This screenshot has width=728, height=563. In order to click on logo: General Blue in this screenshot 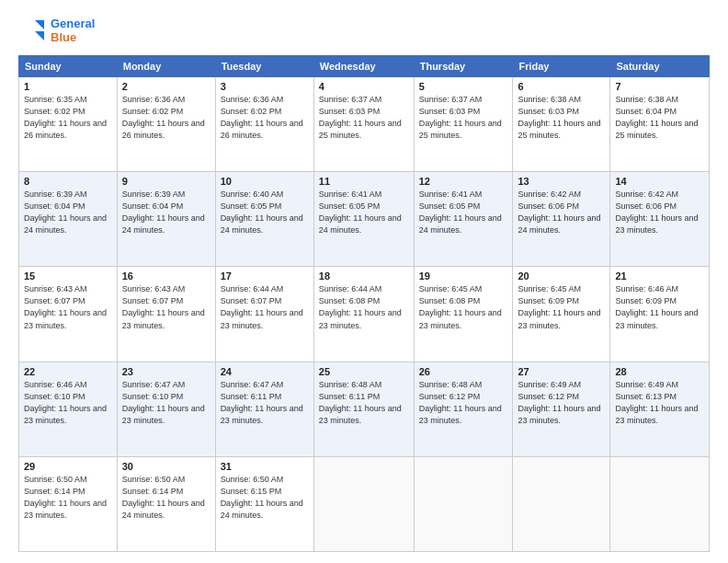, I will do `click(57, 31)`.